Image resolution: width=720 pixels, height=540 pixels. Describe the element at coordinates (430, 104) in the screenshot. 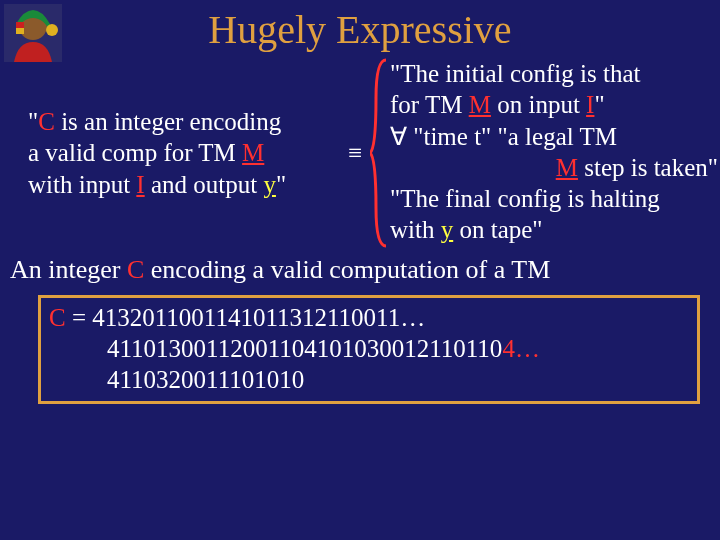

I see `text: for TM` at that location.